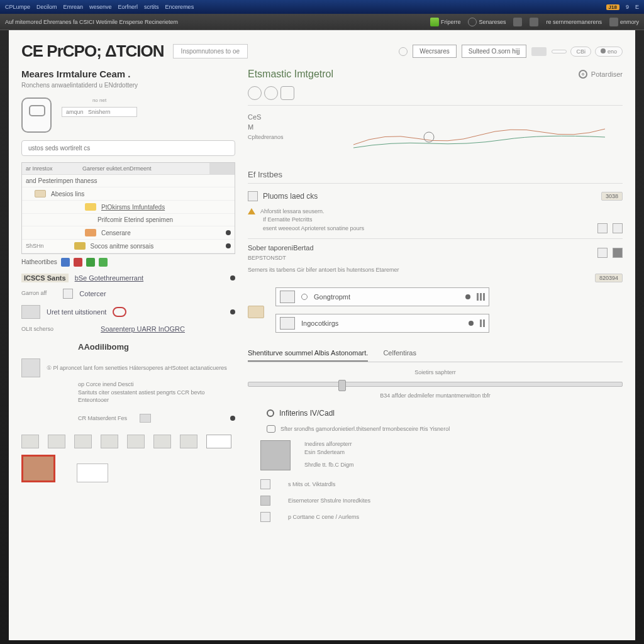 Image resolution: width=644 pixels, height=644 pixels. I want to click on description: Serners its tarbens Gir bifer antoert bi…, so click(435, 270).